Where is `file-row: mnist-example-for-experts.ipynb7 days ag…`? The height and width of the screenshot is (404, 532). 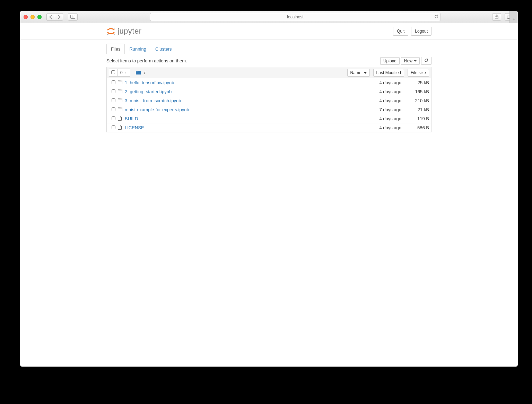
file-row: mnist-example-for-experts.ipynb7 days ag… is located at coordinates (269, 110).